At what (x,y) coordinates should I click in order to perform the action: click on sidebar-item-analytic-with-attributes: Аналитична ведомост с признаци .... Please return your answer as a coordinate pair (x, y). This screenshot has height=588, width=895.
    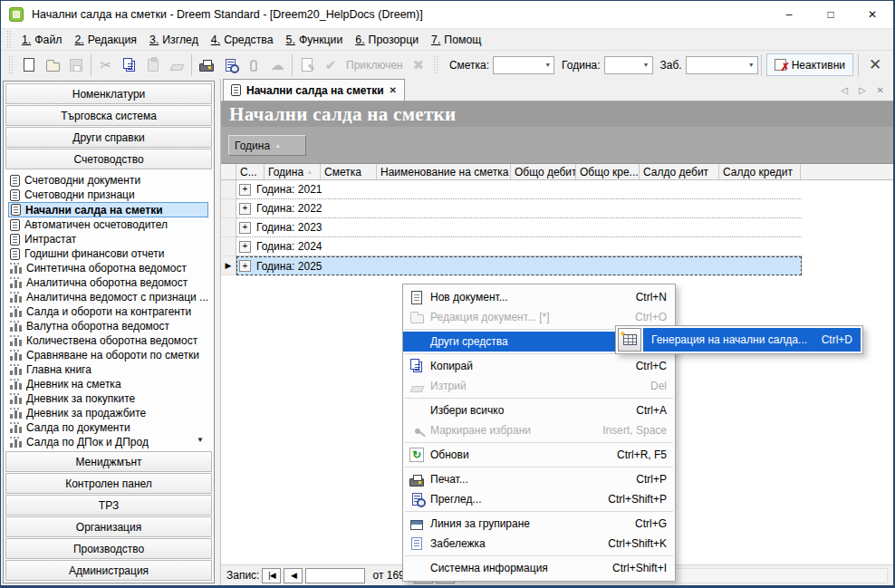
    Looking at the image, I should click on (111, 297).